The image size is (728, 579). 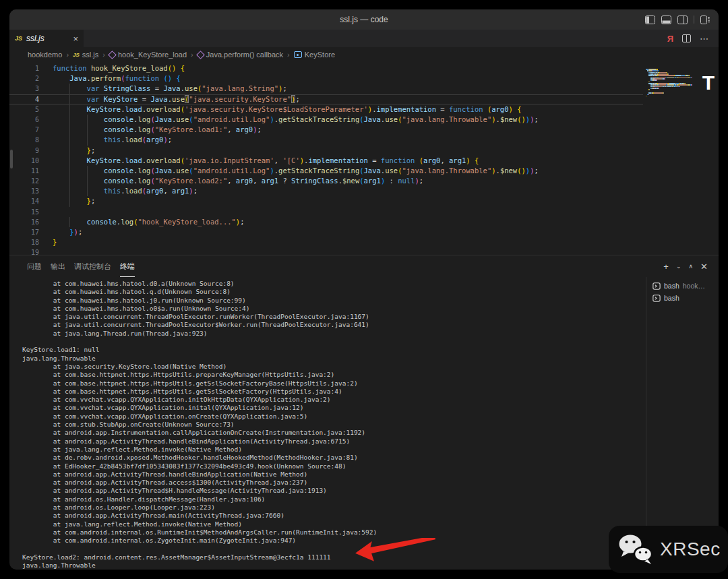 I want to click on code-line: 3 var StringClass = Java.use("java.lang.…, so click(x=326, y=89).